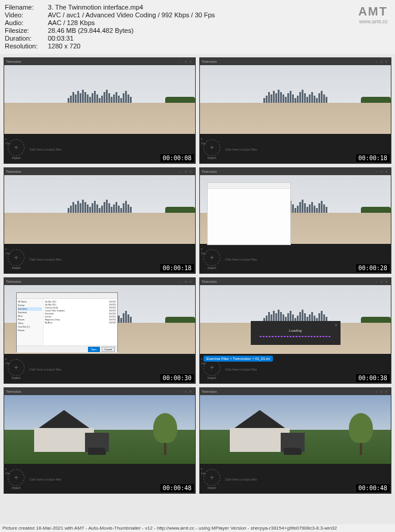 This screenshot has width=395, height=532. Describe the element at coordinates (219, 23) in the screenshot. I see `audio-value: AAC / 128 Kbps` at that location.